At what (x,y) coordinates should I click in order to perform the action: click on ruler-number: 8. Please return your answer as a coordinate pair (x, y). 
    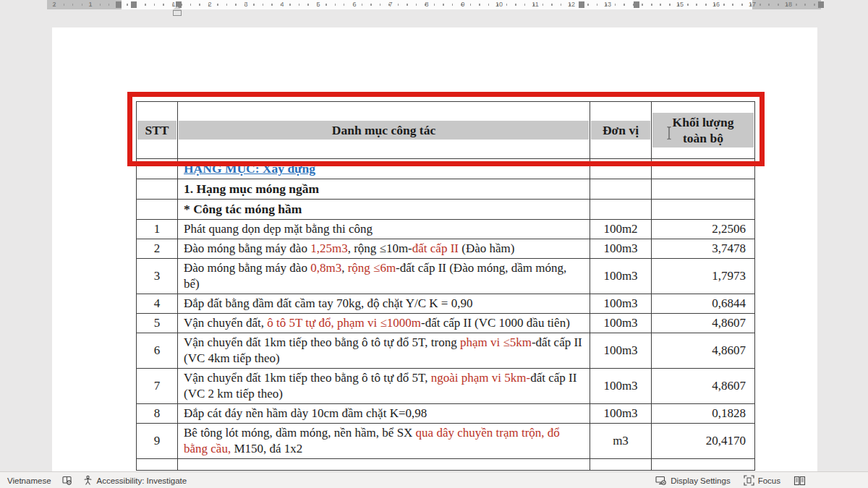
    Looking at the image, I should click on (427, 4).